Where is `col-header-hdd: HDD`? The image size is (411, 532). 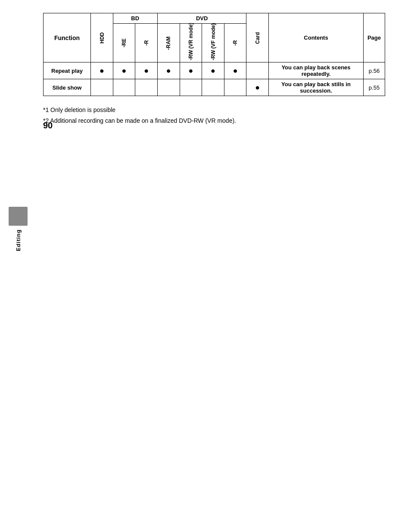
col-header-hdd: HDD is located at coordinates (102, 38).